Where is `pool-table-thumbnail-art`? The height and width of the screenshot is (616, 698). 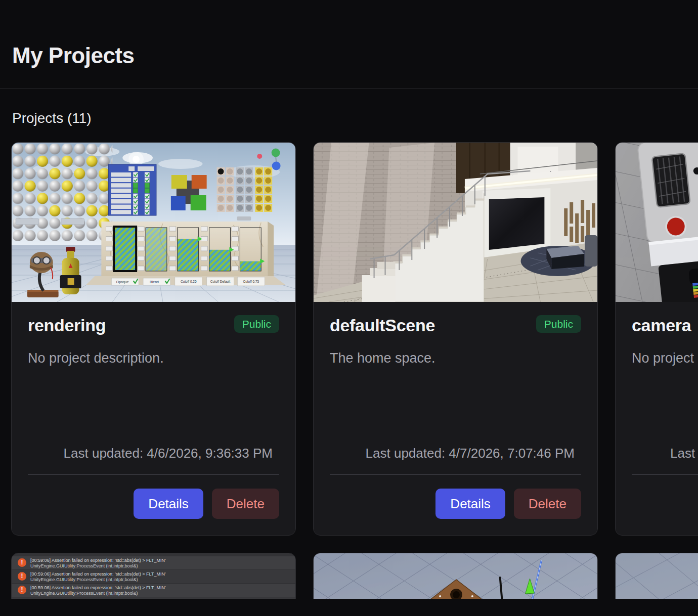
pool-table-thumbnail-art is located at coordinates (455, 576).